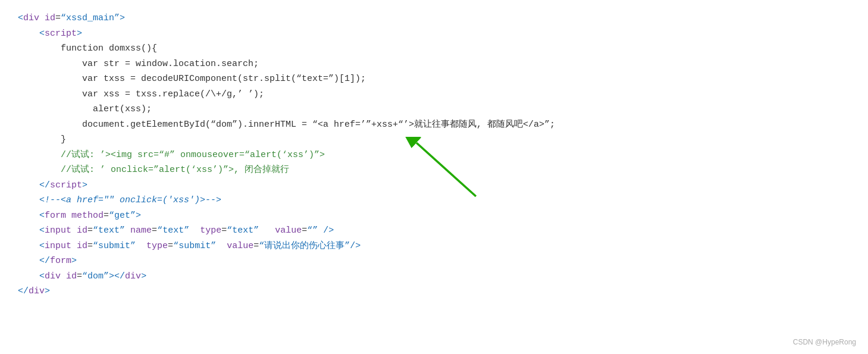  Describe the element at coordinates (287, 125) in the screenshot. I see `code-token: document.getElementById(“dom”).innerHTML…` at that location.